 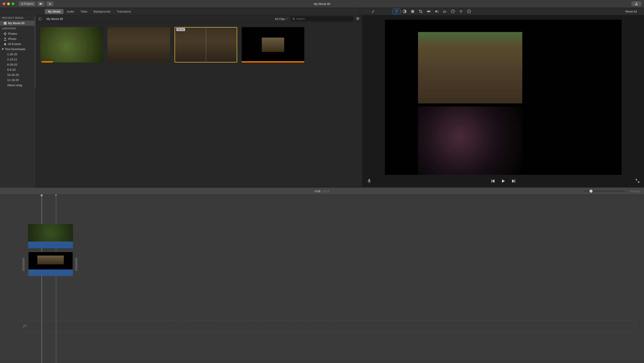 What do you see at coordinates (638, 181) in the screenshot?
I see `fullscreen-button` at bounding box center [638, 181].